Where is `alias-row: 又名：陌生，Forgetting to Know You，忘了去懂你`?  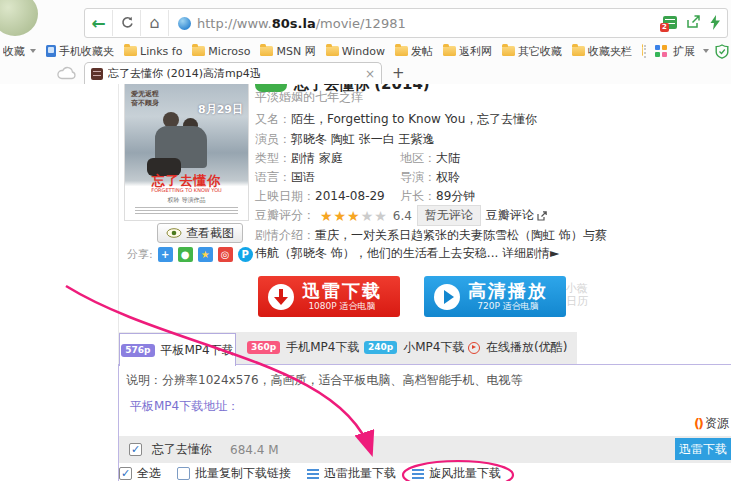
alias-row: 又名：陌生，Forgetting to Know You，忘了去懂你 is located at coordinates (396, 120).